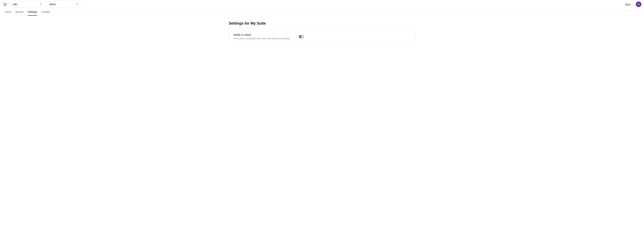  I want to click on page-title: Settings for My Suite, so click(322, 23).